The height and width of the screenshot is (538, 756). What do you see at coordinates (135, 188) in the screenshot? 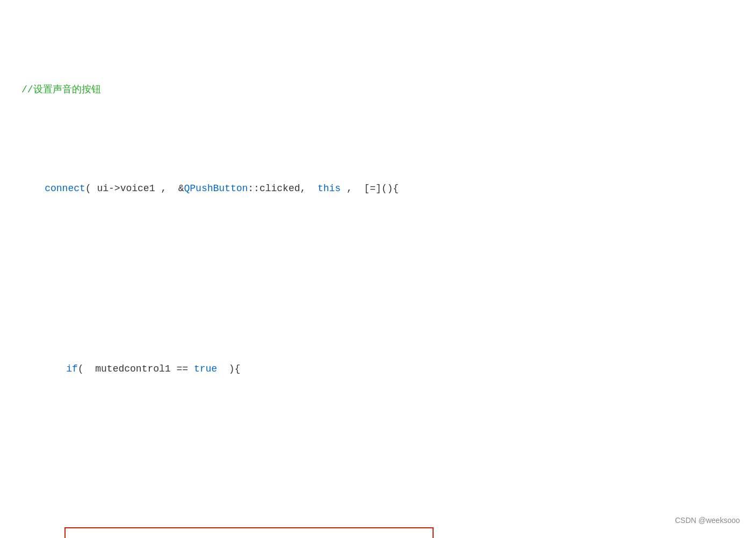
I see `connect-args-1: ( ui->voice1 , &` at bounding box center [135, 188].